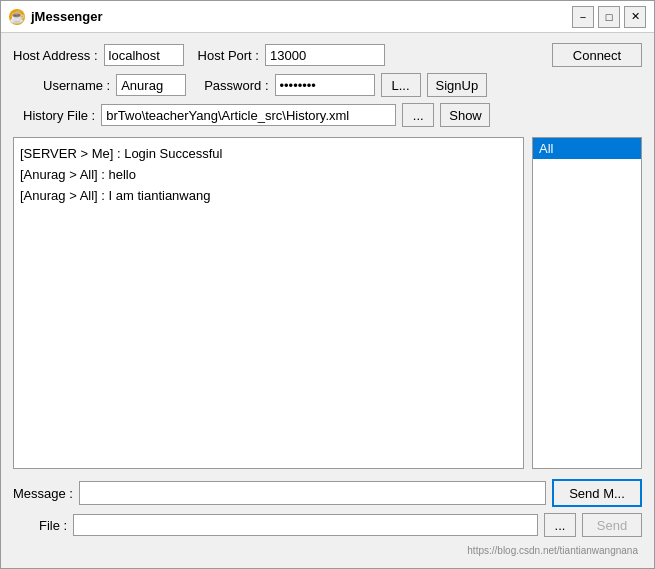 This screenshot has height=569, width=655. I want to click on host-port-label: Host Port :, so click(228, 56).